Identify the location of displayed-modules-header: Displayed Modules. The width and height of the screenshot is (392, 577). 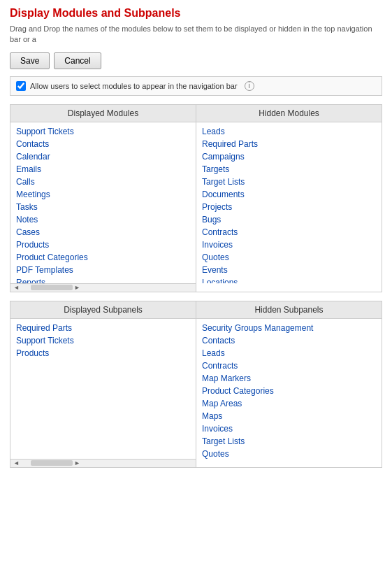
(103, 113).